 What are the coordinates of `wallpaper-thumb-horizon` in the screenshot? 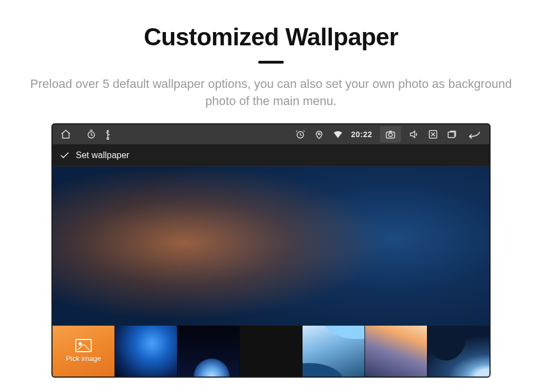 It's located at (271, 351).